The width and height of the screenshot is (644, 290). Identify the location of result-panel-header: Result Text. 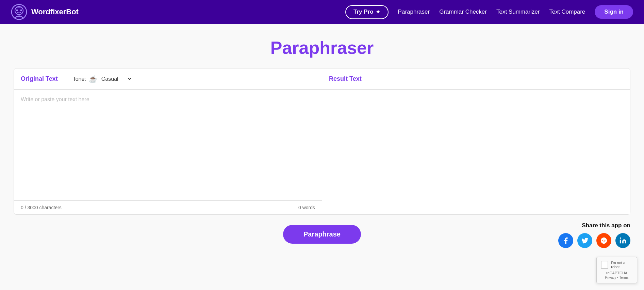
(476, 79).